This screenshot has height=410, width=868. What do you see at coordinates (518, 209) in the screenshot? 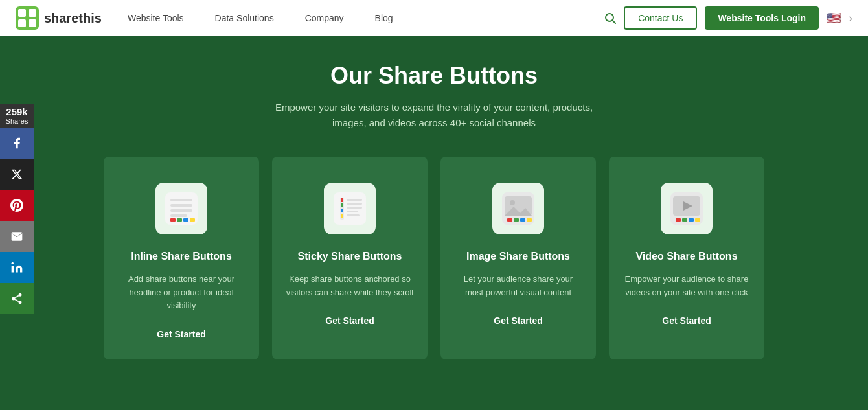
I see `image-icon-wrapper` at bounding box center [518, 209].